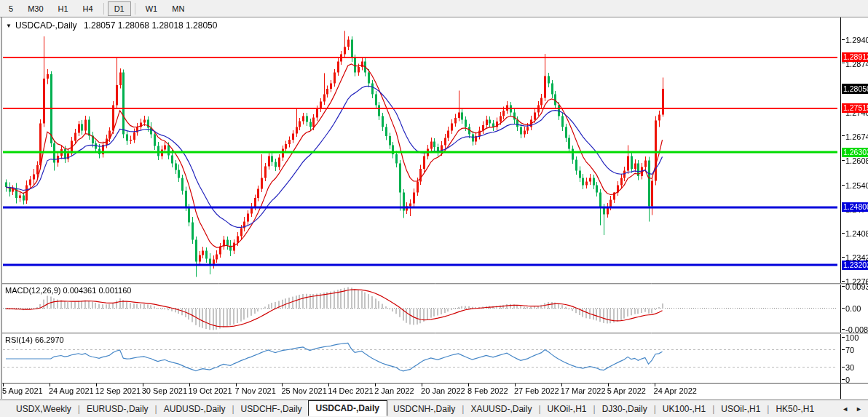 The image size is (868, 417). I want to click on date-tick-label: 20 Jan 2022, so click(443, 391).